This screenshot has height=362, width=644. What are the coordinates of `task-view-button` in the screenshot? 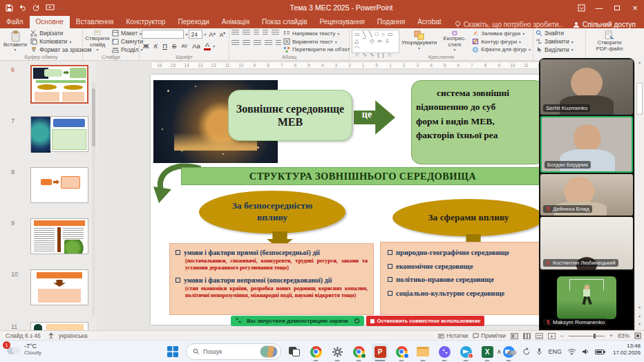 It's located at (294, 352).